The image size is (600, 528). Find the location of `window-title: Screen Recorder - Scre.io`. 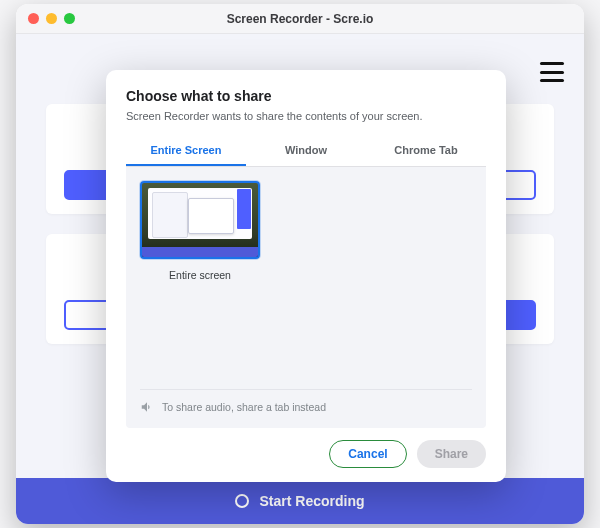

window-title: Screen Recorder - Scre.io is located at coordinates (300, 19).